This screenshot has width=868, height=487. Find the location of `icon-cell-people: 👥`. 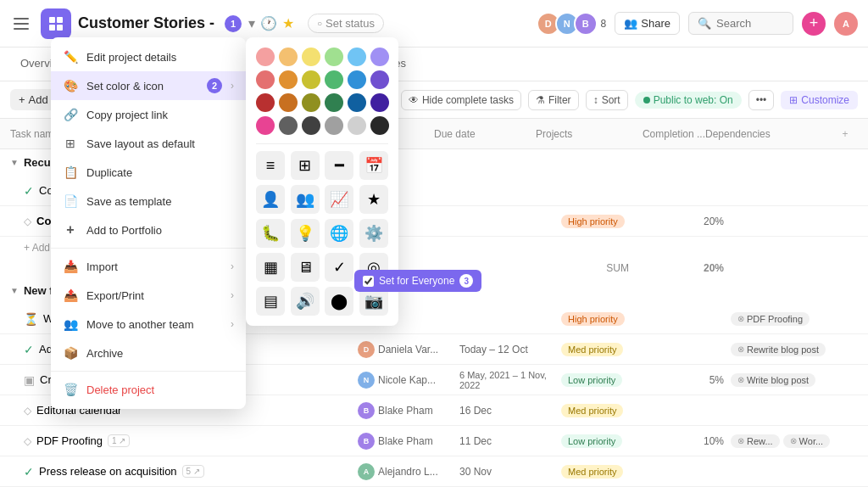

icon-cell-people: 👥 is located at coordinates (305, 199).